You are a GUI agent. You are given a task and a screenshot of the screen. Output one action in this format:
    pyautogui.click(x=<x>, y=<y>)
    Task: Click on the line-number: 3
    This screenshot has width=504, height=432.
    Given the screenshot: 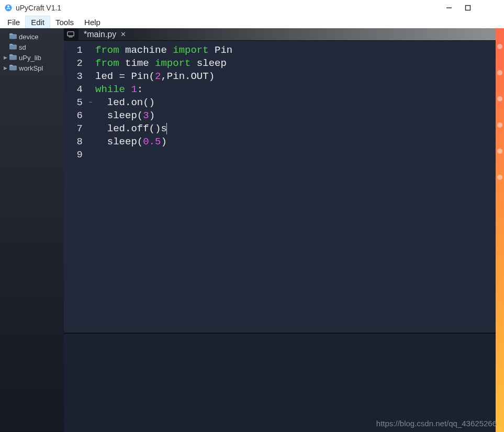 What is the action you would take?
    pyautogui.click(x=73, y=76)
    